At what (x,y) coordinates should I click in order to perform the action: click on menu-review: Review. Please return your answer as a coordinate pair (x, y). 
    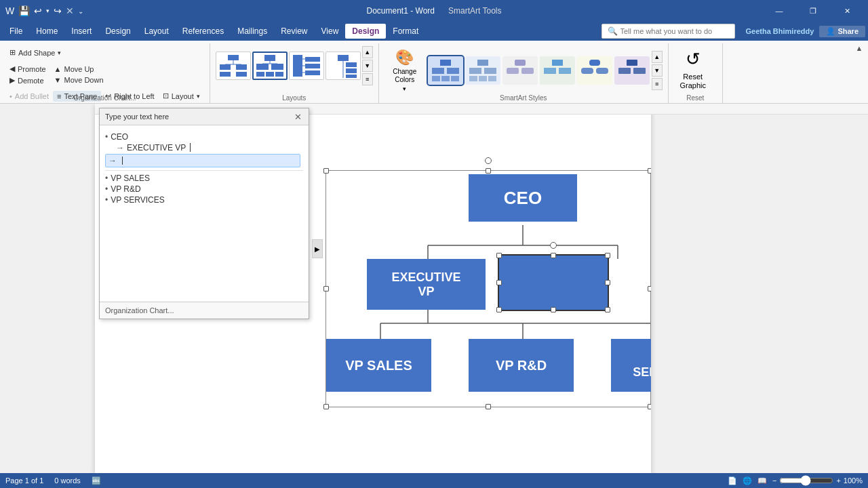
    Looking at the image, I should click on (294, 31).